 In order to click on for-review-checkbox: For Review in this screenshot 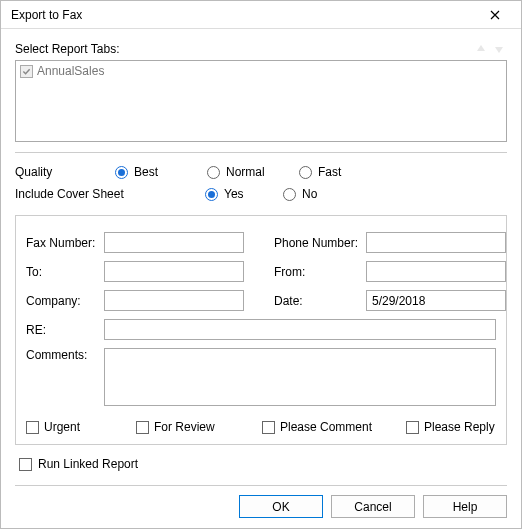, I will do `click(199, 427)`.